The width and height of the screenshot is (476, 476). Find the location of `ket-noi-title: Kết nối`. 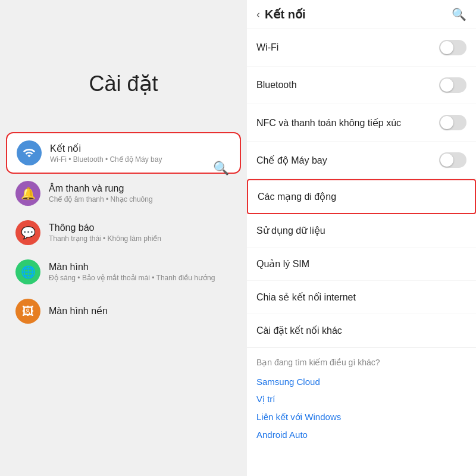

ket-noi-title: Kết nối is located at coordinates (106, 149).